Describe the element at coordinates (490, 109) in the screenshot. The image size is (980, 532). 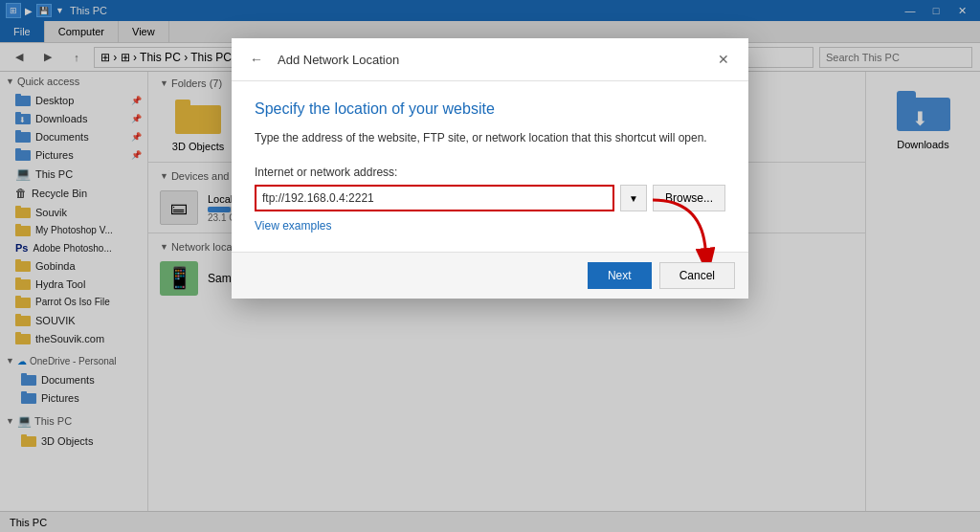
I see `dialog-heading: Specify the location of your website` at that location.